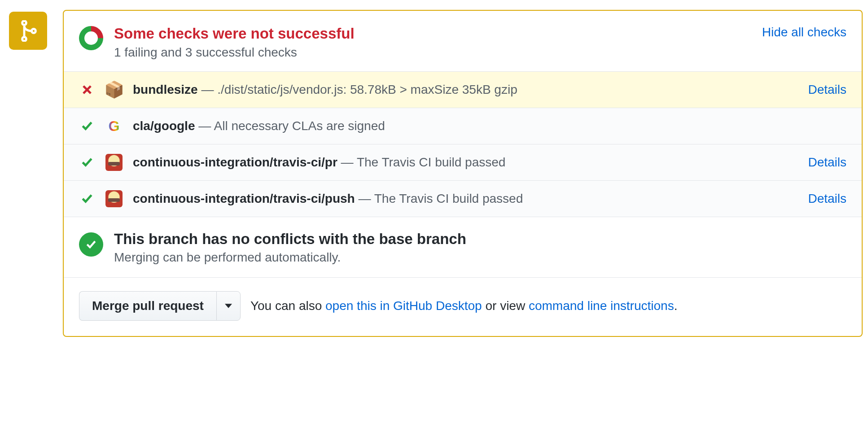 The image size is (868, 445). Describe the element at coordinates (160, 306) in the screenshot. I see `merge-button-group: Merge pull request` at that location.